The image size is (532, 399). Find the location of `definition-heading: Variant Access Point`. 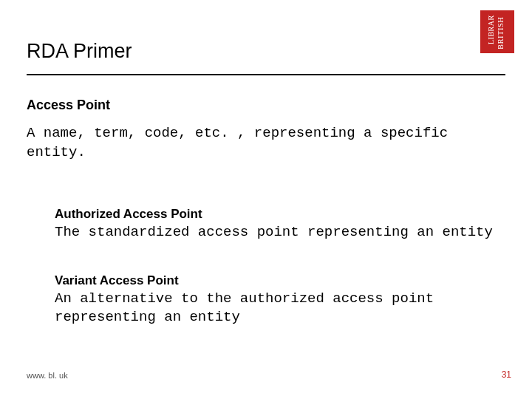

definition-heading: Variant Access Point is located at coordinates (284, 281).